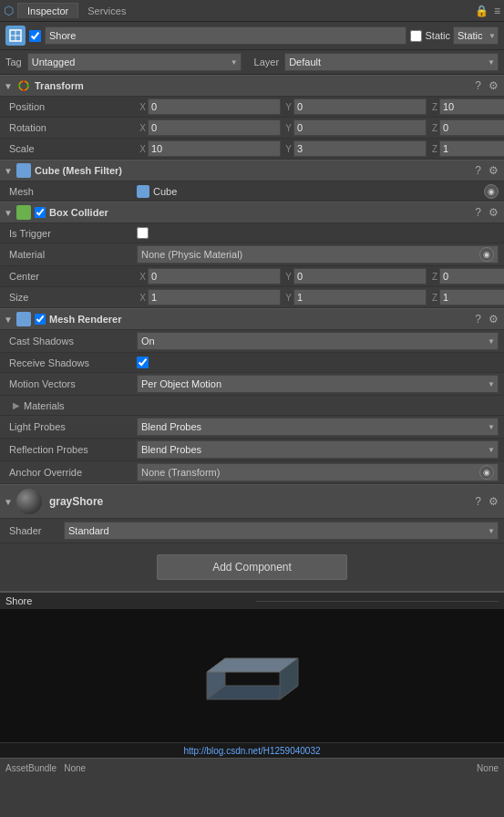  What do you see at coordinates (142, 363) in the screenshot?
I see `receive-shadows-checkbox` at bounding box center [142, 363].